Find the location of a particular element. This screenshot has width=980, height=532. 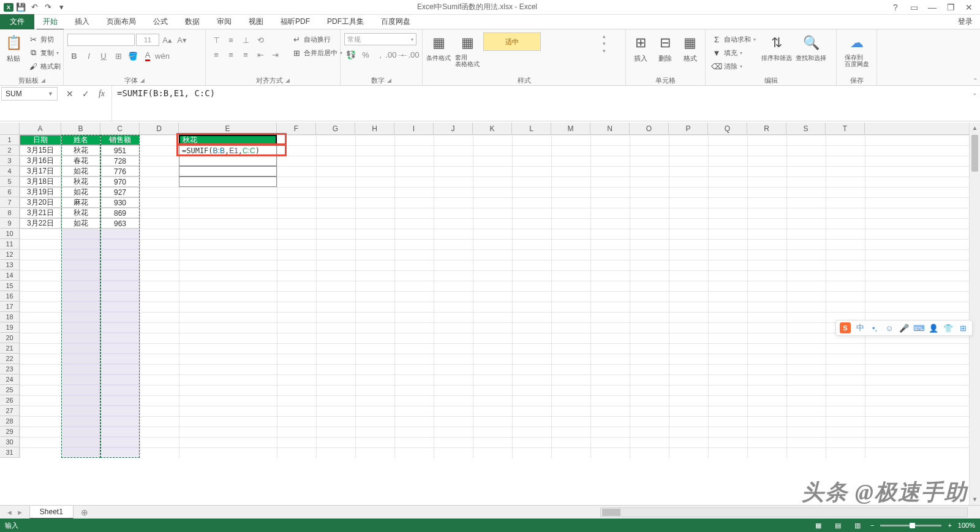

add-sheet-button: ⊕ is located at coordinates (85, 512).